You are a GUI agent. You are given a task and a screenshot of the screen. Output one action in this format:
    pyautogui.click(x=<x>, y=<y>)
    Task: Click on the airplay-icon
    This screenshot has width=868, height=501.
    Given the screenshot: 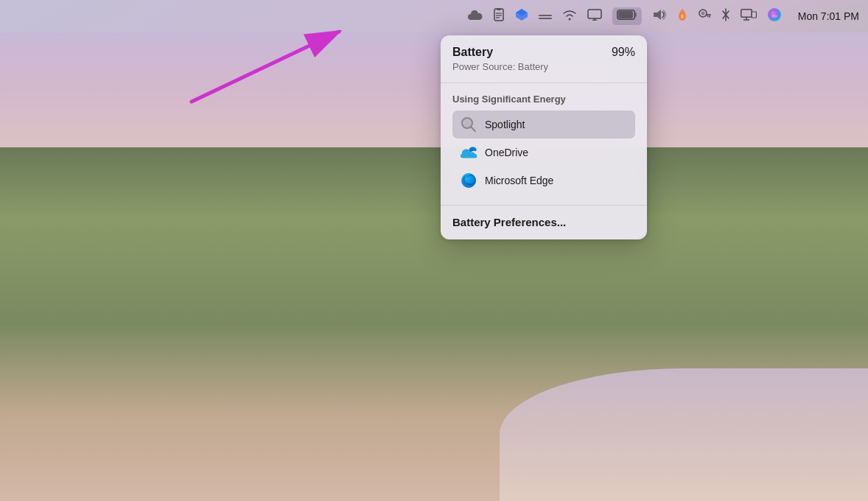 What is the action you would take?
    pyautogui.click(x=595, y=16)
    